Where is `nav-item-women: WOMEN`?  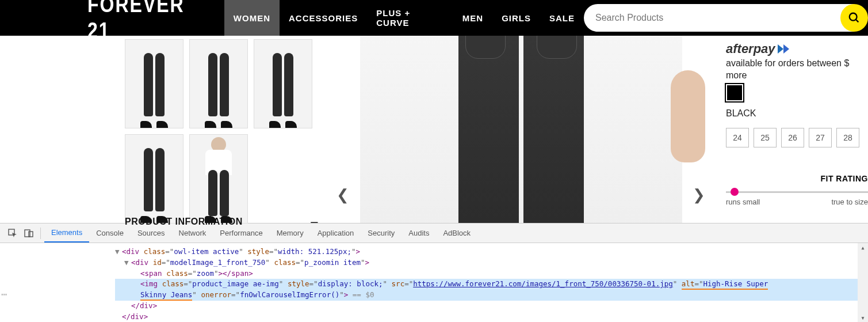 nav-item-women: WOMEN is located at coordinates (252, 18).